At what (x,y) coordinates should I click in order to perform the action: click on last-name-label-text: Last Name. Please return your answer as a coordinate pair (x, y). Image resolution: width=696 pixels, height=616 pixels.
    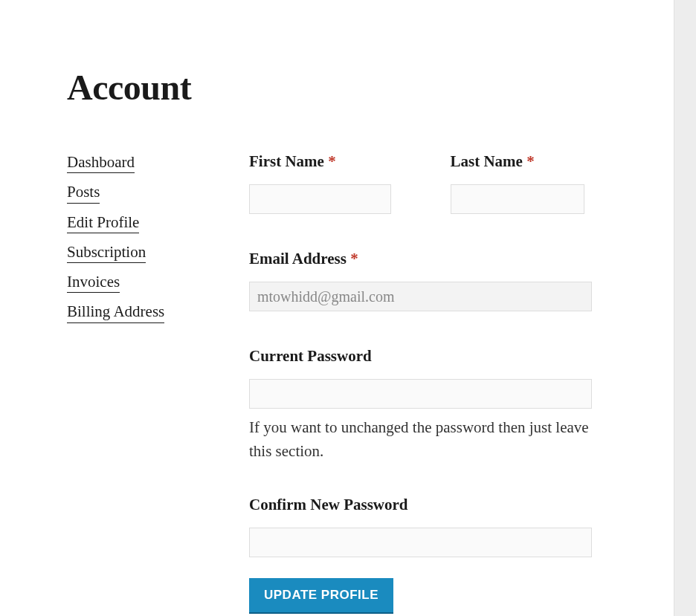
    Looking at the image, I should click on (486, 161).